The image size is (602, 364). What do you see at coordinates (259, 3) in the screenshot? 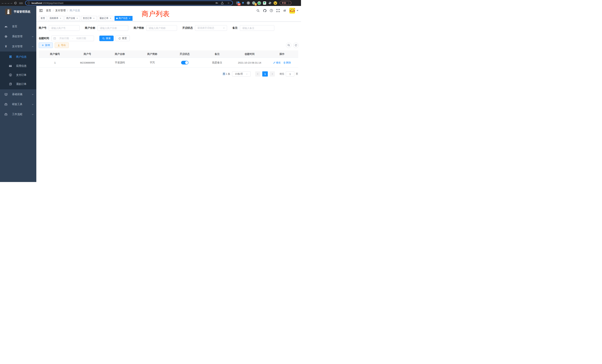
I see `extension-y-icon: Y` at bounding box center [259, 3].